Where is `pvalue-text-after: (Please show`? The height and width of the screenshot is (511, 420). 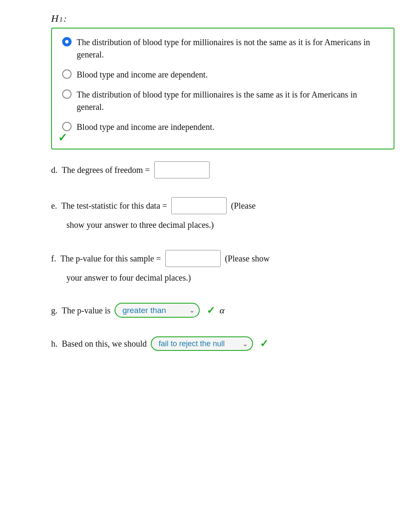
pvalue-text-after: (Please show is located at coordinates (247, 258).